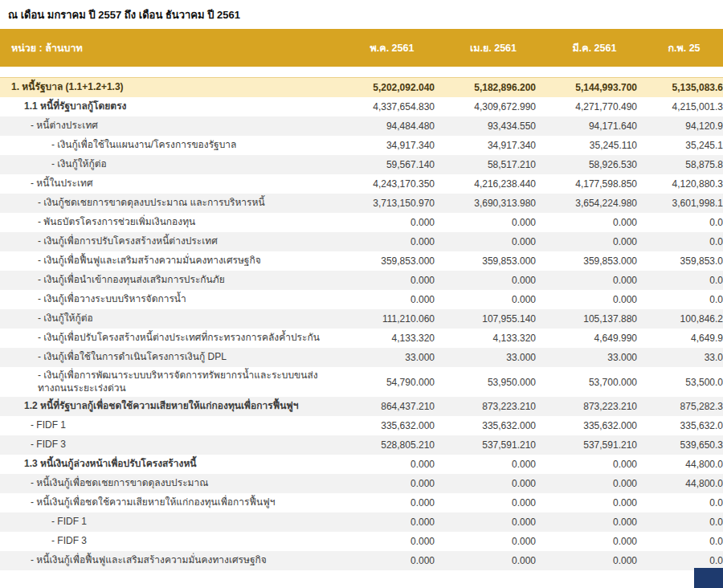 This screenshot has height=588, width=723. Describe the element at coordinates (594, 338) in the screenshot. I see `cell-value: 4,649.990` at that location.